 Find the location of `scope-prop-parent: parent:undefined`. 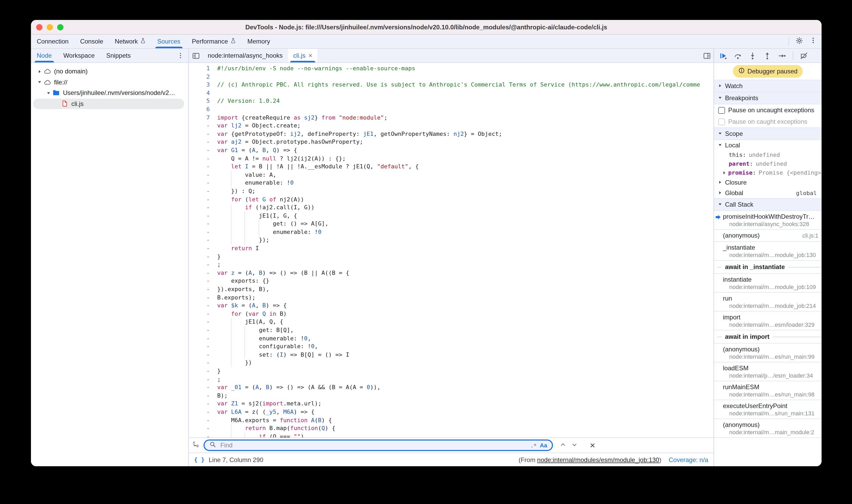

scope-prop-parent: parent:undefined is located at coordinates (768, 164).